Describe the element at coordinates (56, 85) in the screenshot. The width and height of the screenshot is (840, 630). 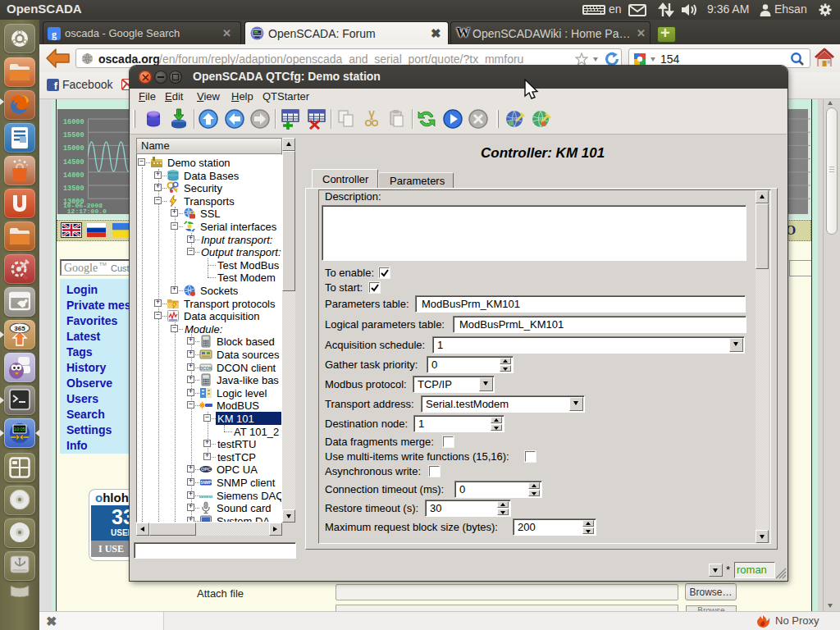
I see `svg-text: f` at that location.